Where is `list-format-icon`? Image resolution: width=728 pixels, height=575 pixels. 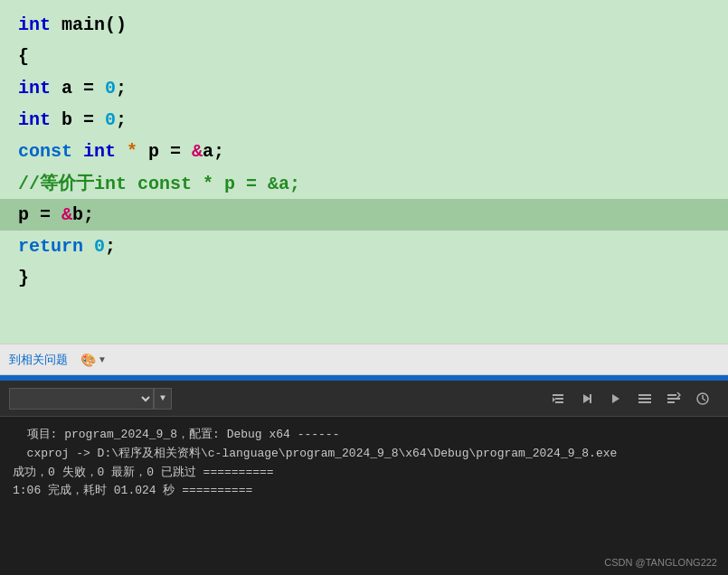 list-format-icon is located at coordinates (645, 399).